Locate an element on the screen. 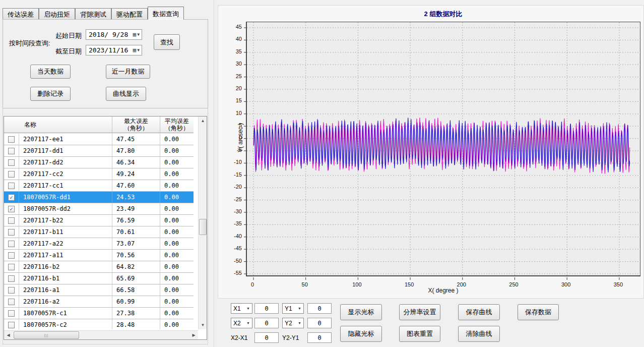  y-tick-label: -45 is located at coordinates (232, 248).